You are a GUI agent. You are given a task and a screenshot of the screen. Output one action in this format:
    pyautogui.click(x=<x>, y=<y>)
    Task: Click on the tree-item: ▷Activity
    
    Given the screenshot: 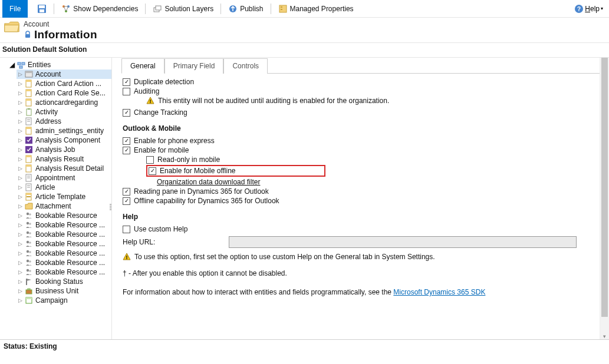 What is the action you would take?
    pyautogui.click(x=64, y=112)
    